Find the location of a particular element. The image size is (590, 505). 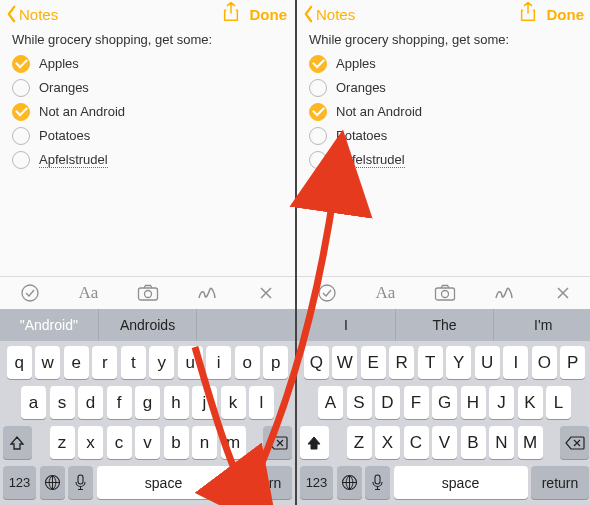

key-r: r is located at coordinates (104, 362).